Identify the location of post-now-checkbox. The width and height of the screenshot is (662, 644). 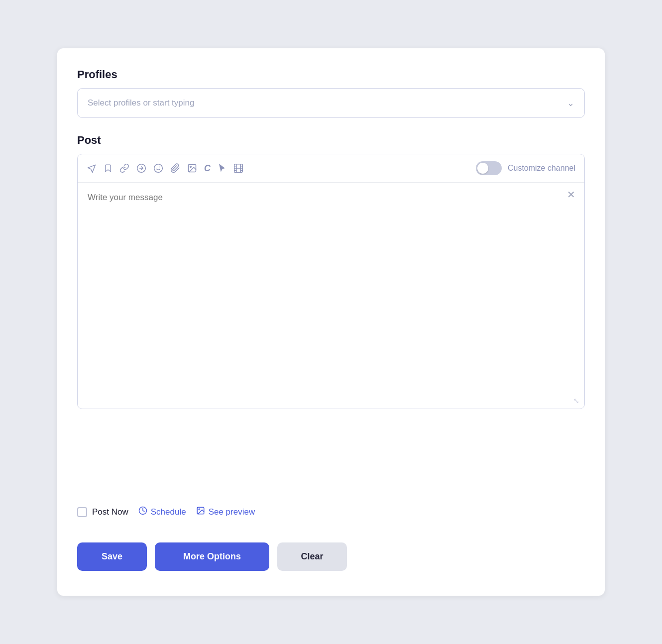
(82, 512).